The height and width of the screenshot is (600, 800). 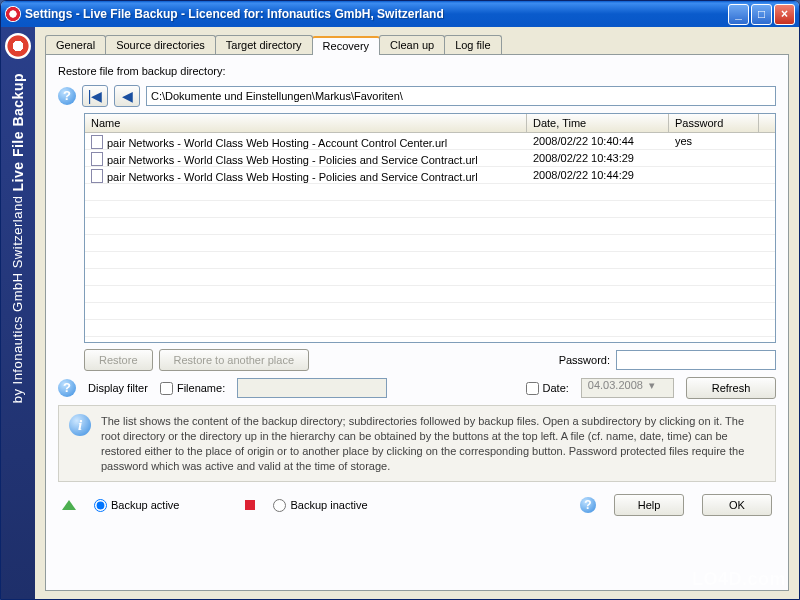 I want to click on restore-heading: Restore file from backup directory:, so click(x=417, y=71).